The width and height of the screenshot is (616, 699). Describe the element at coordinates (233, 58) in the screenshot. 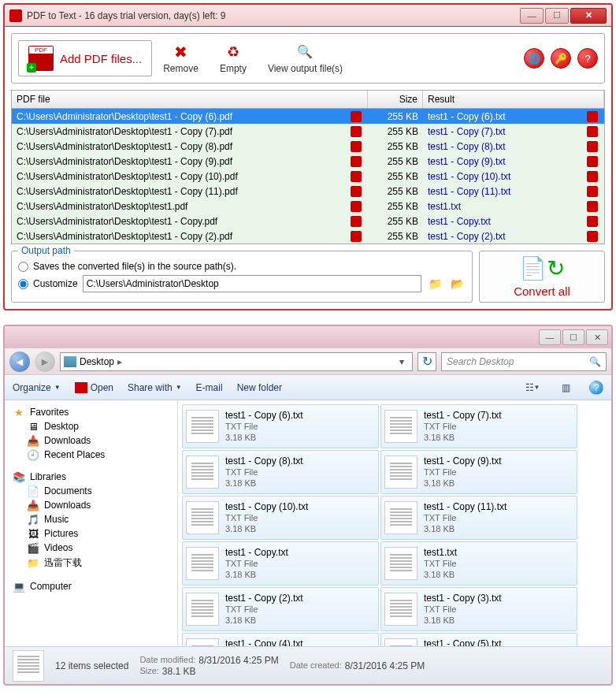

I see `empty-button: ♻ Empty` at that location.